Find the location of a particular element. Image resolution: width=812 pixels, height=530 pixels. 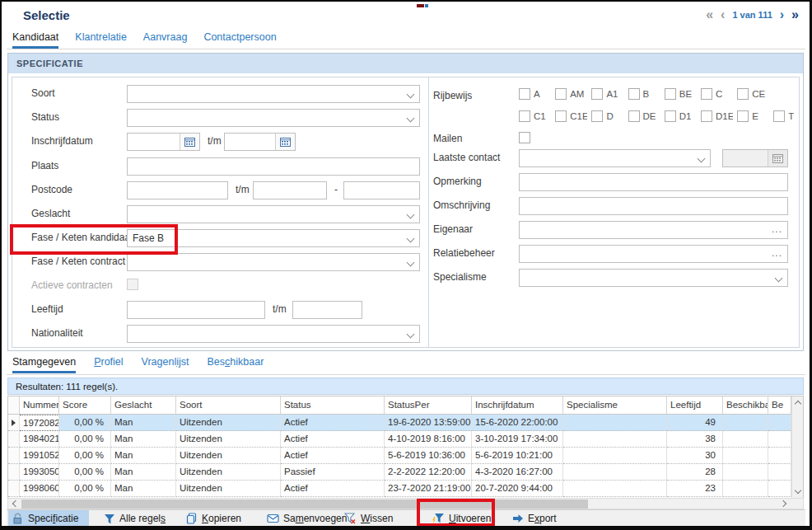

checkbox-rijbewijs-c1 is located at coordinates (525, 116).